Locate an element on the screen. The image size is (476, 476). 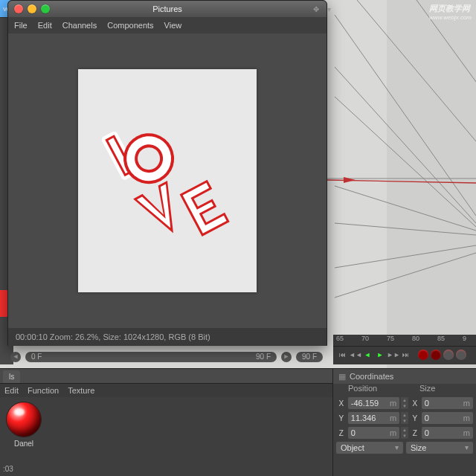
frame-current-value: 90 F is located at coordinates (309, 357).